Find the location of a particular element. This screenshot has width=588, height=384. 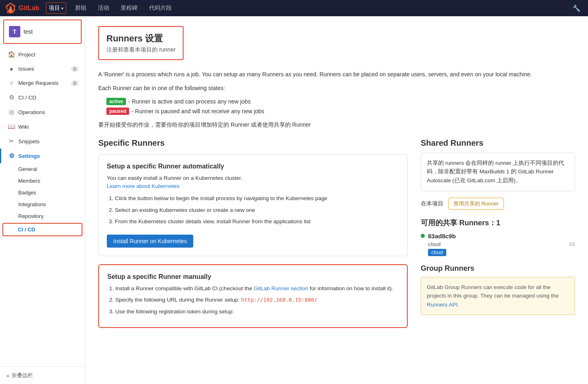

sidebar-sub-item-members: Members is located at coordinates (42, 181).